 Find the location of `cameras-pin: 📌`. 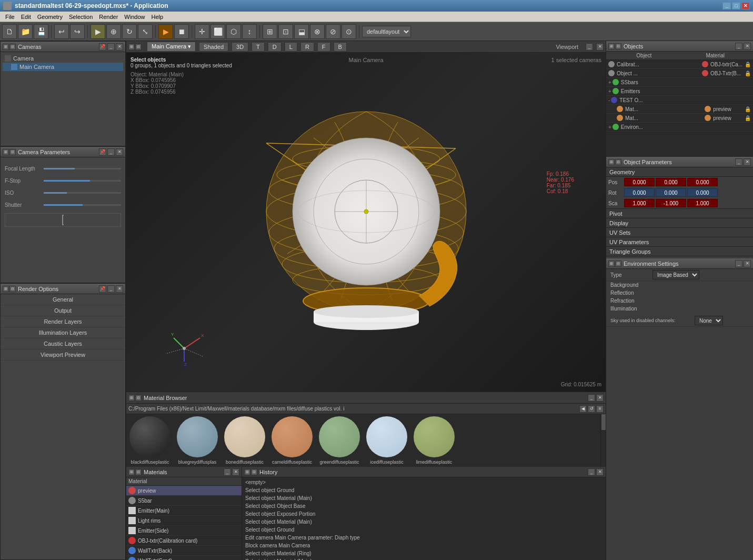

cameras-pin: 📌 is located at coordinates (103, 47).